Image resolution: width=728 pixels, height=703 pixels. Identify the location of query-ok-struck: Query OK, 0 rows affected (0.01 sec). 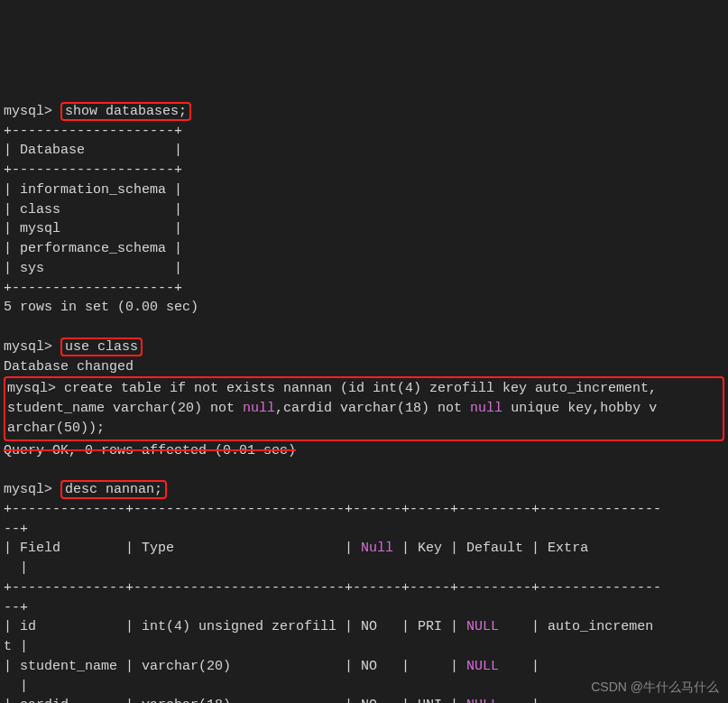
(150, 451).